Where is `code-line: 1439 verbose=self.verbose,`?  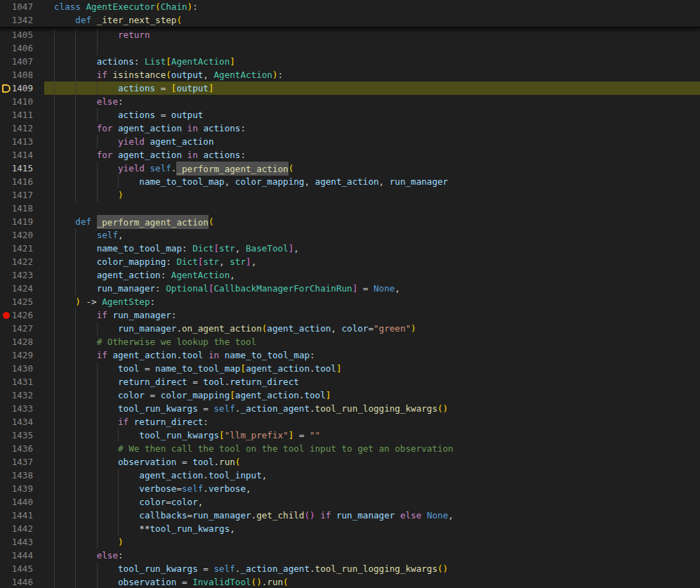 code-line: 1439 verbose=self.verbose, is located at coordinates (350, 489).